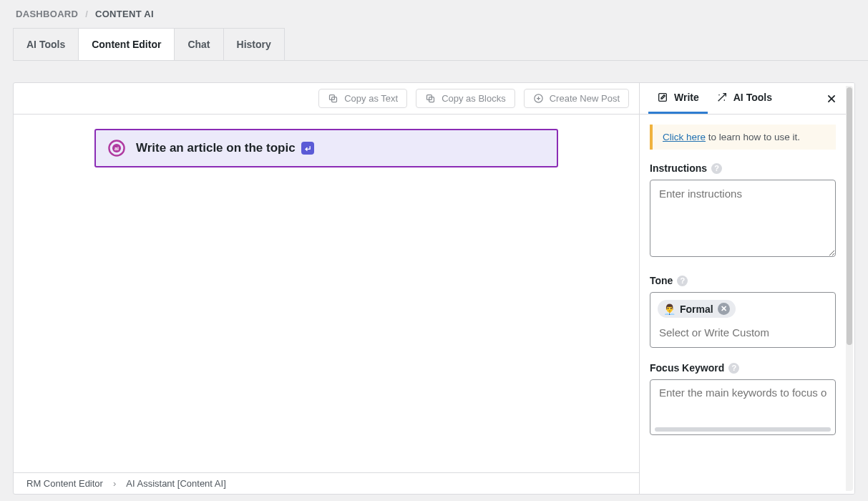 Image resolution: width=868 pixels, height=501 pixels. Describe the element at coordinates (538, 99) in the screenshot. I see `plus-circle-icon` at that location.